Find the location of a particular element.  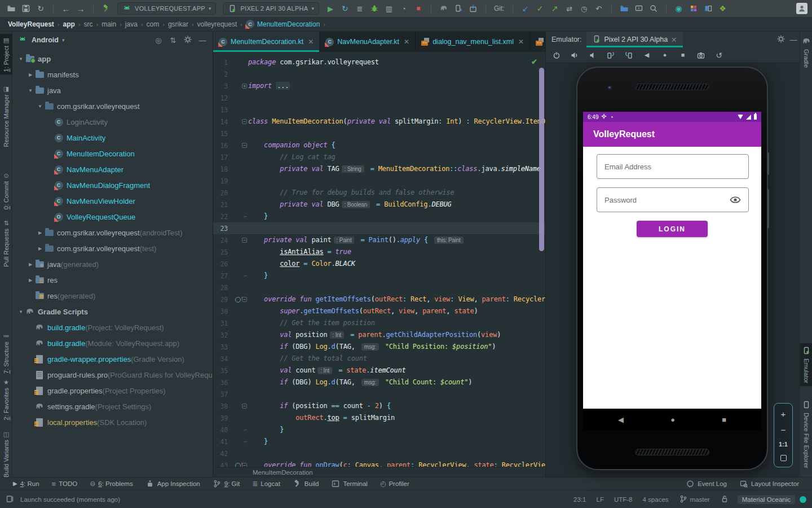

search-everywhere-button is located at coordinates (654, 8).